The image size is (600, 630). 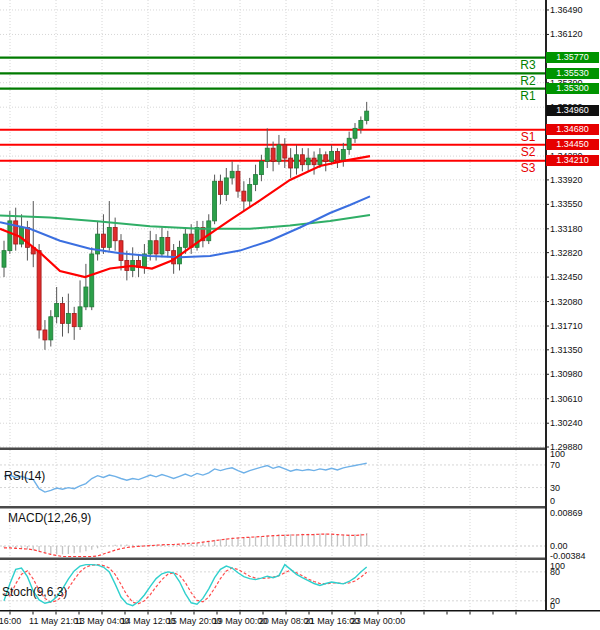 What do you see at coordinates (572, 144) in the screenshot?
I see `support-badge-s2: 1.34450` at bounding box center [572, 144].